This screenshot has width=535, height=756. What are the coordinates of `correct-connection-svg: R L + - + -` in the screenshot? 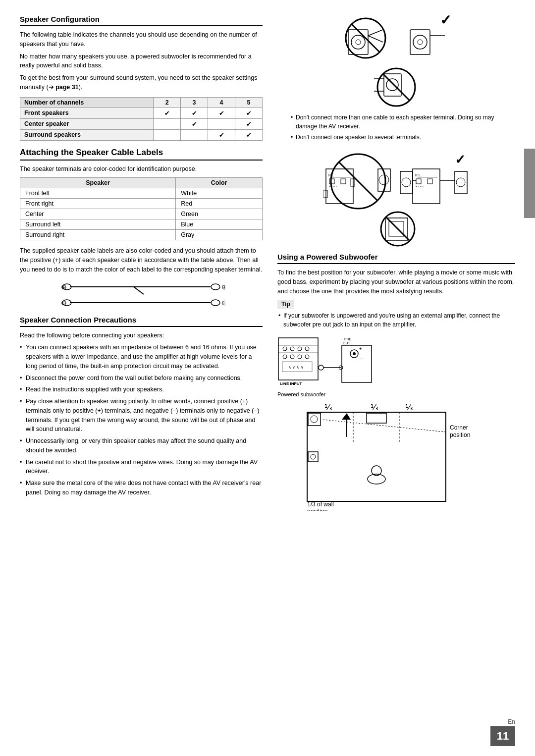 It's located at (435, 181).